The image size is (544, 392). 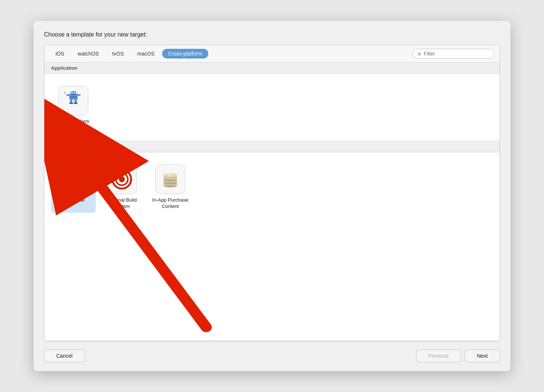 I want to click on application-template-grid: +, so click(x=272, y=108).